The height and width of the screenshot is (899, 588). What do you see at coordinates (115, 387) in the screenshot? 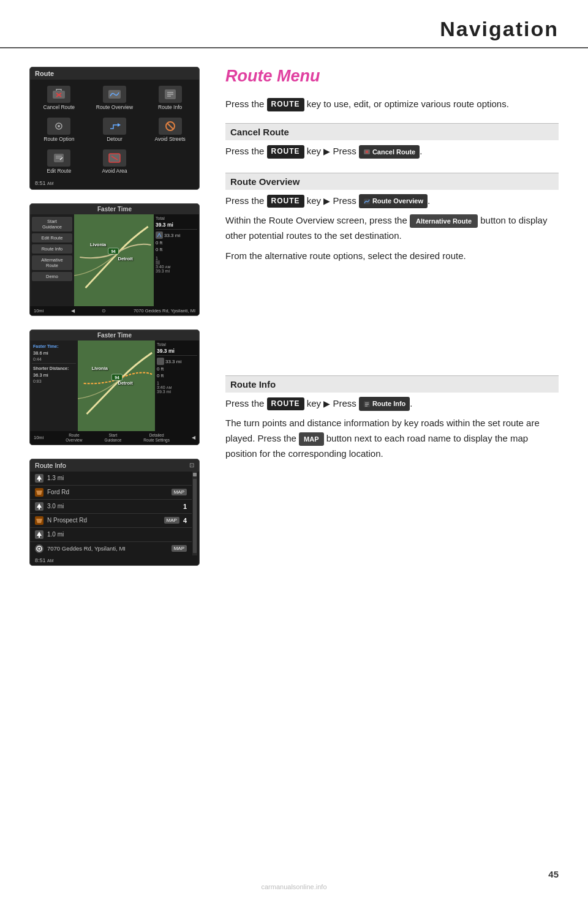
I see `screen-map2: Faster Time Faster Time: 38.6 mi 0:44 Sh…` at bounding box center [115, 387].